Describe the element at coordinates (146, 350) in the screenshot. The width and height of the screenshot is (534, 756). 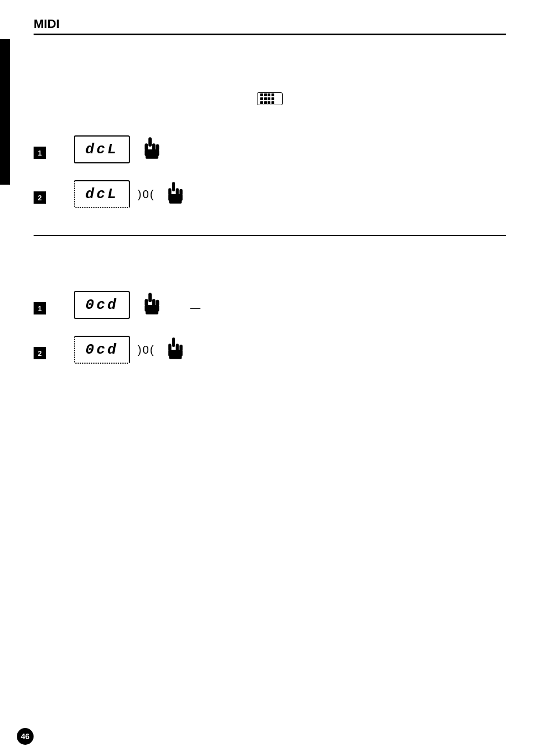
I see `s2-speaker-mid-icon: 0` at that location.